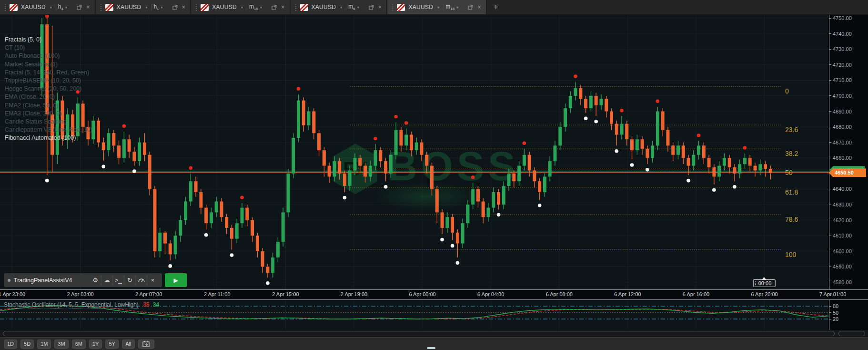 The image size is (868, 350). Describe the element at coordinates (764, 283) in the screenshot. I see `time-marker-tooltip: 00:00` at that location.